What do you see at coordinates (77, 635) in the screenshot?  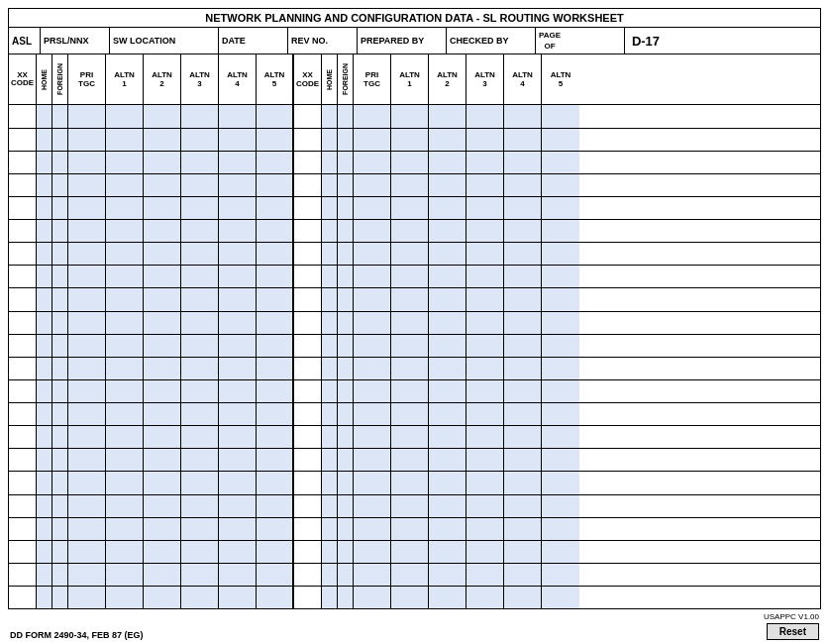 I see `form-label: DD FORM 2490-34, FEB 87 (EG)` at bounding box center [77, 635].